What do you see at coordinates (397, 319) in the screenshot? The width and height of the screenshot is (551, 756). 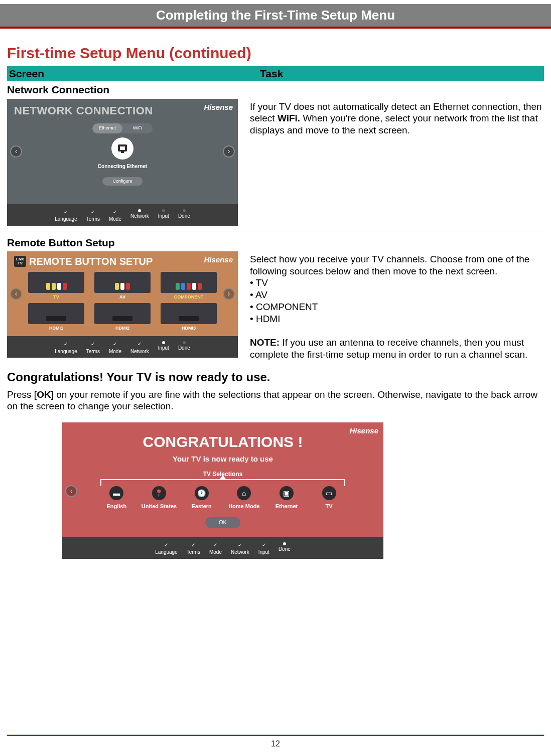 I see `bullet-hdmi: • HDMI` at bounding box center [397, 319].